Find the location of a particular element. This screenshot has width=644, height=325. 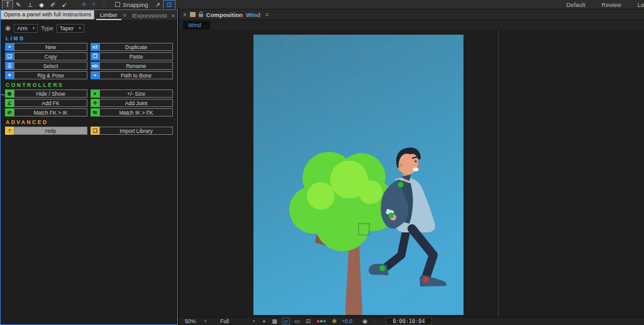

transparency-grid-icon: ▦ is located at coordinates (274, 321).